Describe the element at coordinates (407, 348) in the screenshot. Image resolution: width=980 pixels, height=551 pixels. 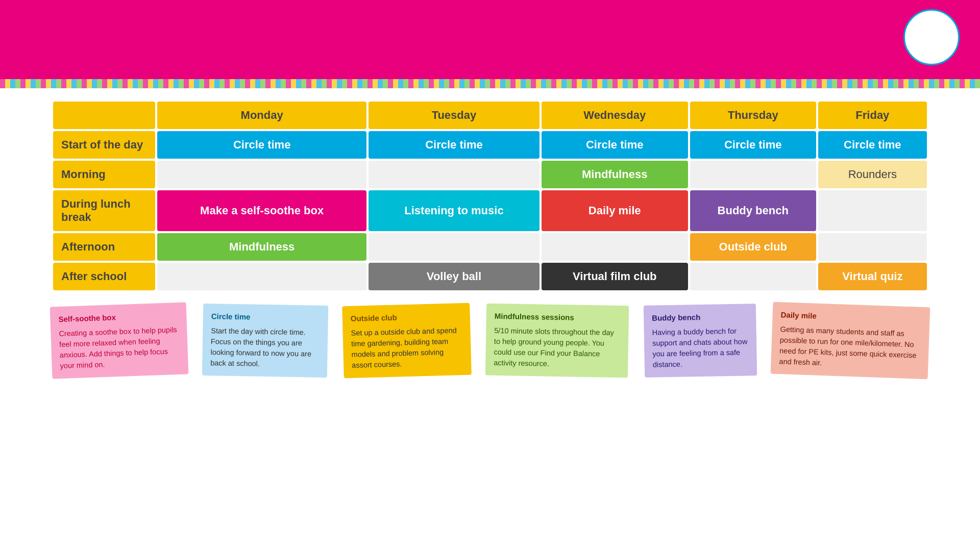
I see `note-body-outside-club: Set up a outside club and spend time gar…` at that location.